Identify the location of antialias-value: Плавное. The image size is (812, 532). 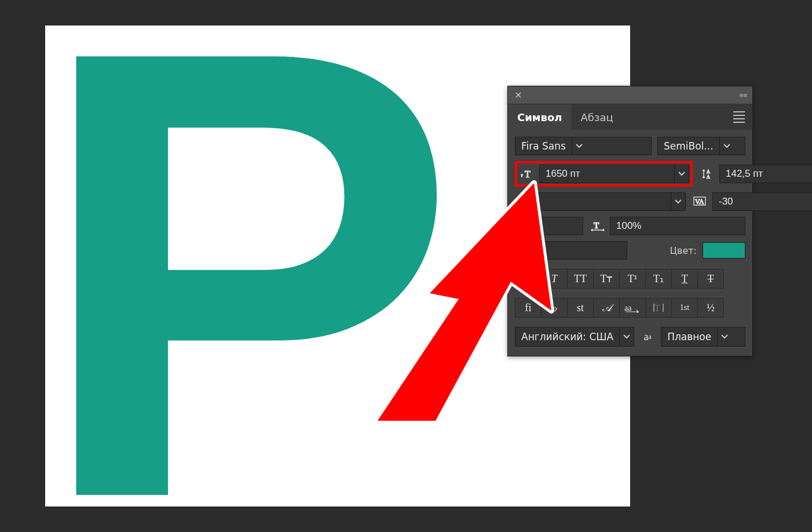
(689, 337).